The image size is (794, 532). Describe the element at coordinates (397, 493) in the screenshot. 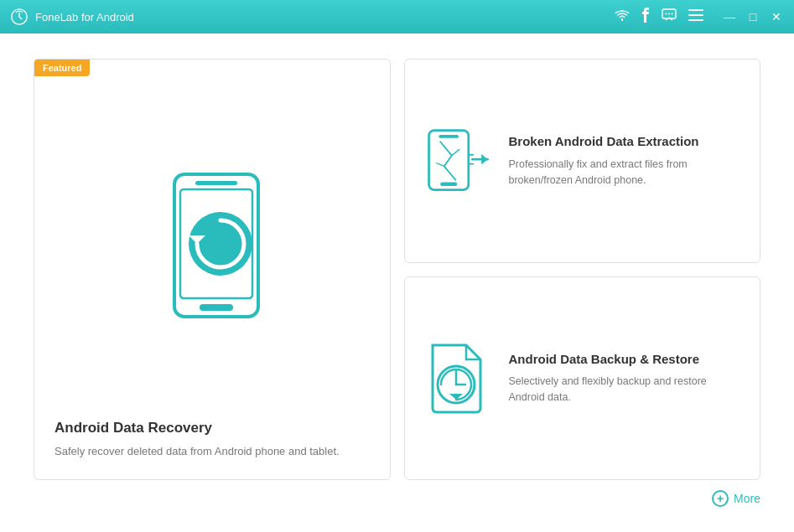

I see `bottom-bar: + More` at that location.